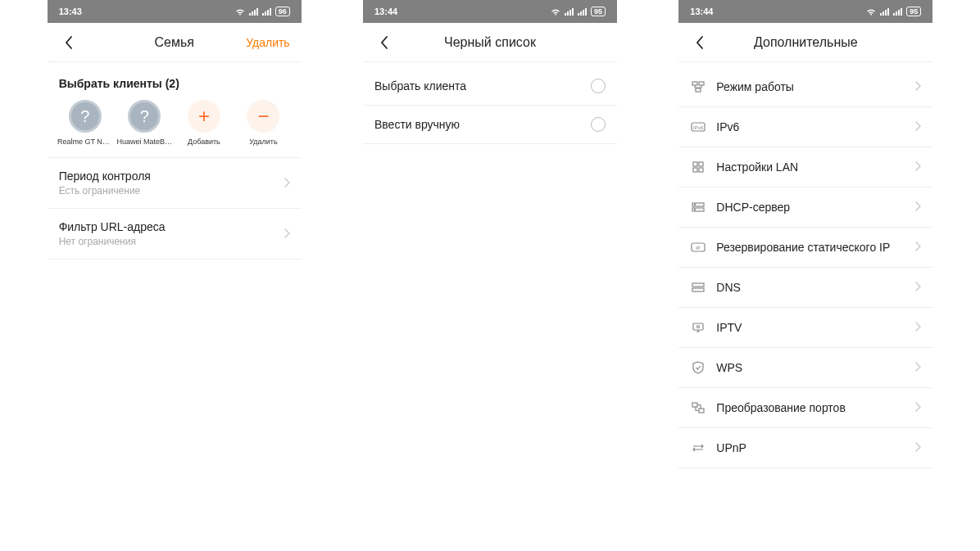 The height and width of the screenshot is (551, 980). Describe the element at coordinates (805, 208) in the screenshot. I see `dhcp-item: DHCP-сервер` at that location.